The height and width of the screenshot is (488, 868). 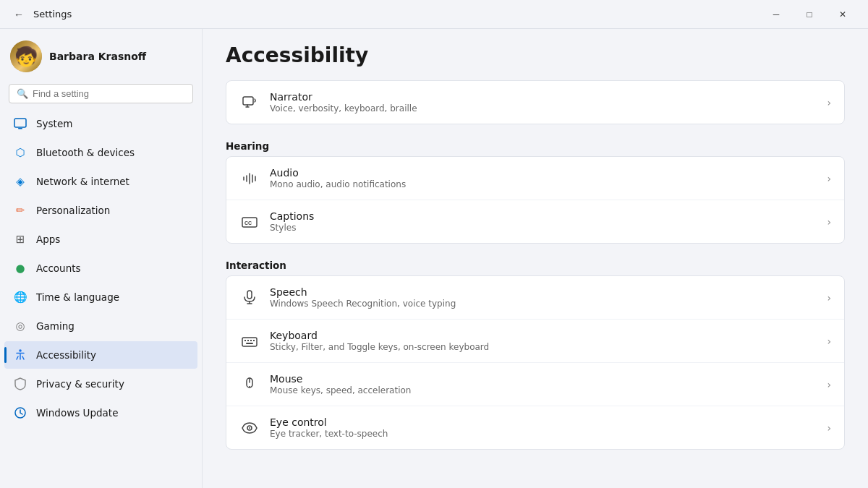 I want to click on sidebar-item-gaming: ◎ Gaming, so click(x=101, y=326).